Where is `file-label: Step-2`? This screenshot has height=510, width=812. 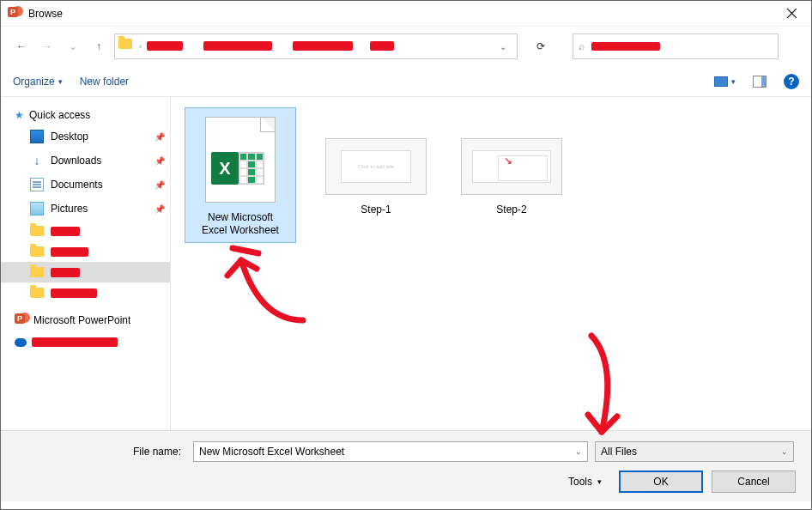 file-label: Step-2 is located at coordinates (512, 211).